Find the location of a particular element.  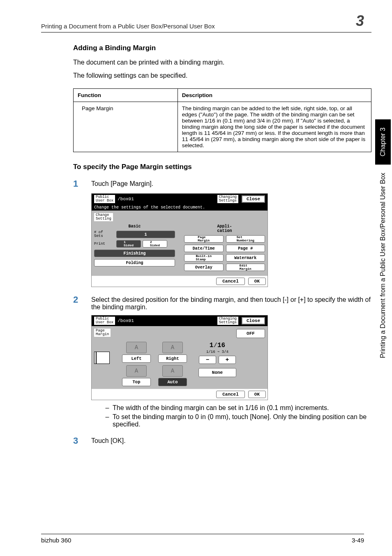

panel1-subheader: Change the settings of the selected docu… is located at coordinates (180, 207).